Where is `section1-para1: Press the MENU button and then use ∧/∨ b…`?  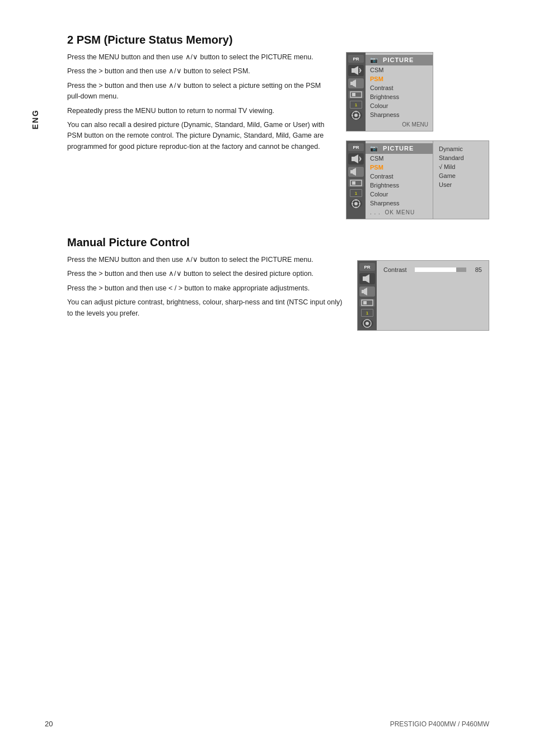 section1-para1: Press the MENU button and then use ∧/∨ b… is located at coordinates (201, 57).